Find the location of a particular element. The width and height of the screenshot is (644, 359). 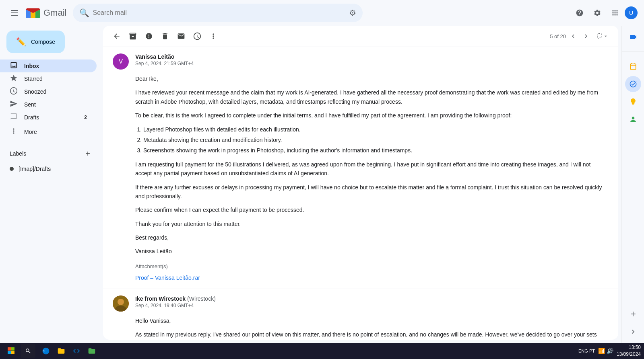

sidebar-item-snoozed: Snoozed is located at coordinates (48, 92).